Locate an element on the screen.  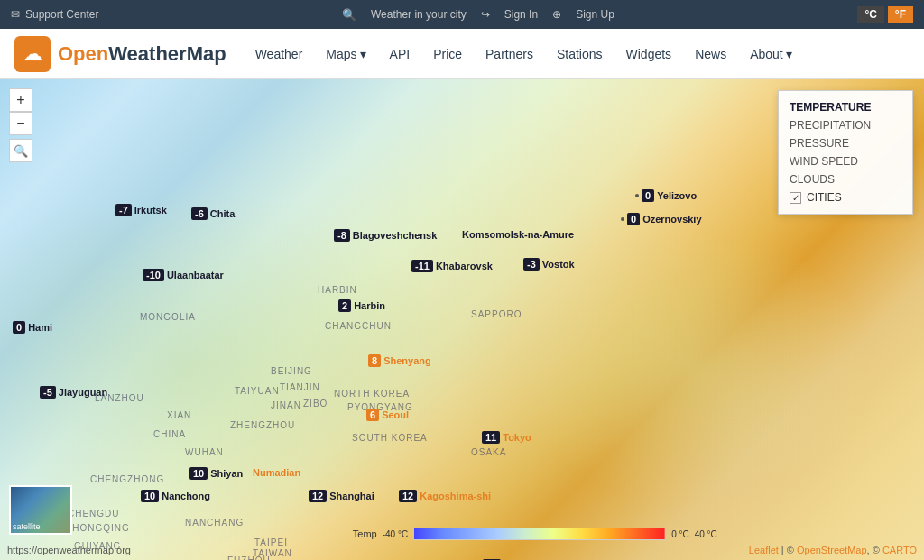
zoom-out-button: − is located at coordinates (21, 124).